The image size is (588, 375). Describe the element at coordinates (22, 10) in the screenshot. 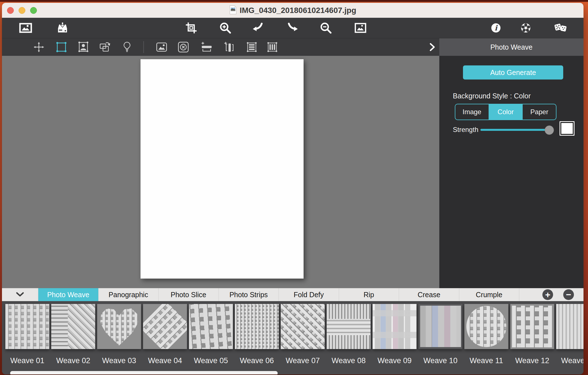

I see `minimize-button` at that location.